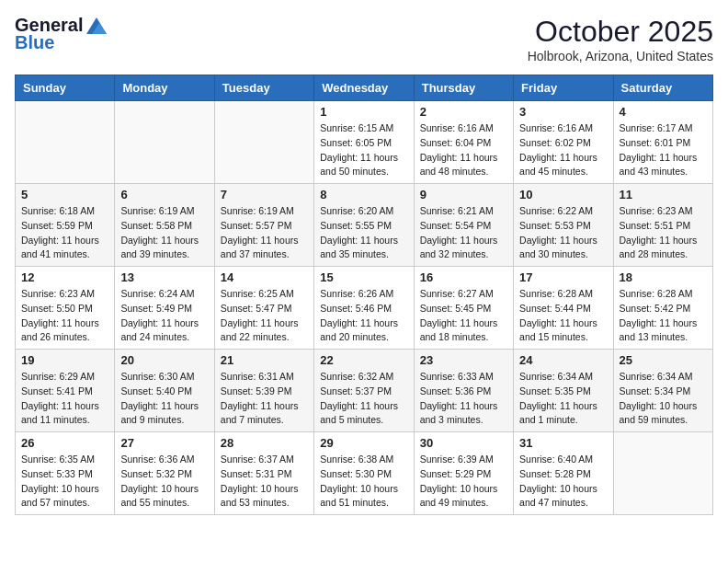 This screenshot has width=728, height=563. I want to click on day-info: Sunrise: 6:33 AM Sunset: 5:36 PM Dayligh…, so click(463, 399).